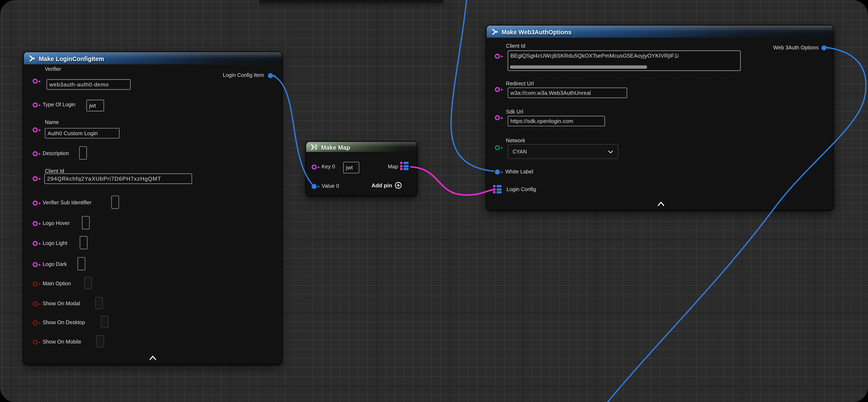  What do you see at coordinates (83, 153) in the screenshot?
I see `description-input` at bounding box center [83, 153].